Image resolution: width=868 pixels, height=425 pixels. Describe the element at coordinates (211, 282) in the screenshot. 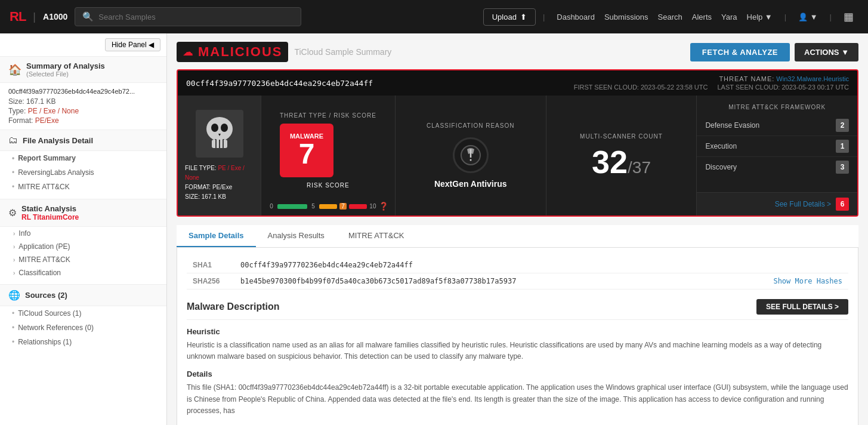

I see `sha256-label: SHA256` at that location.